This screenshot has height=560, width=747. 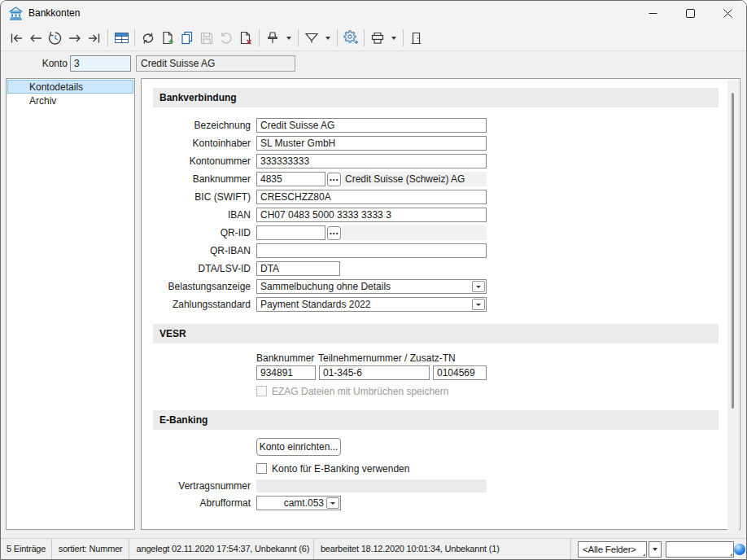 I want to click on ebanking-use-checkbox, so click(x=262, y=469).